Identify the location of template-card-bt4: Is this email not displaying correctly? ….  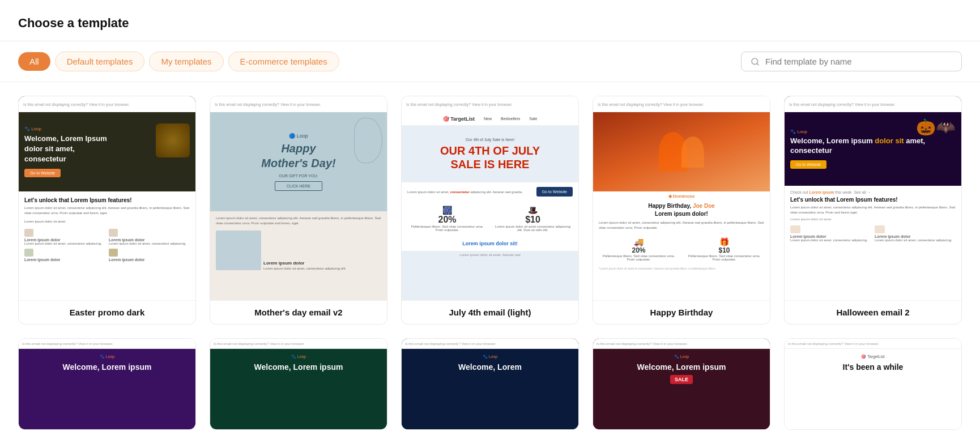
(681, 384).